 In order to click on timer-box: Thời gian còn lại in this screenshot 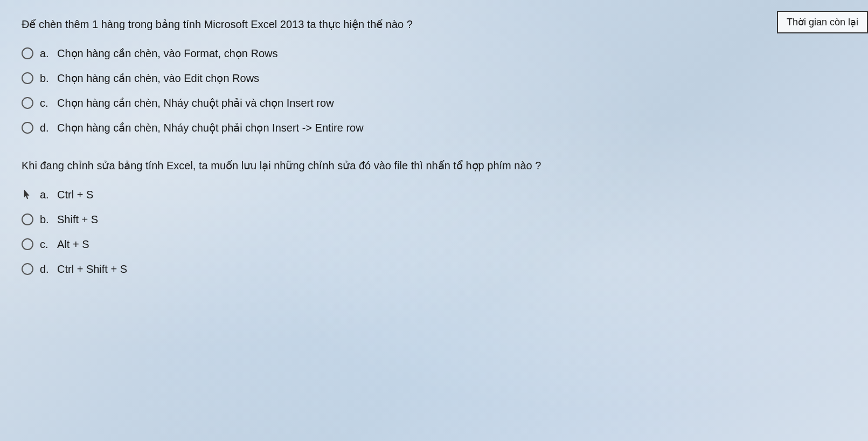, I will do `click(822, 22)`.